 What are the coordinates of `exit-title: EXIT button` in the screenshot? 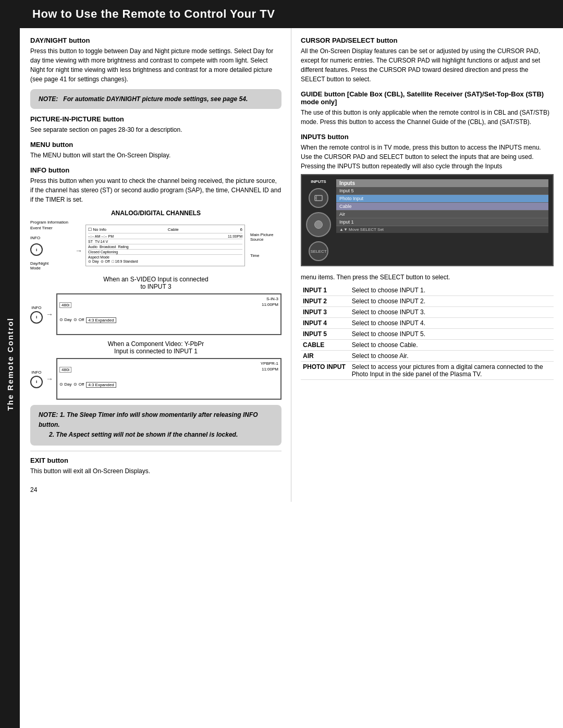 It's located at (156, 461).